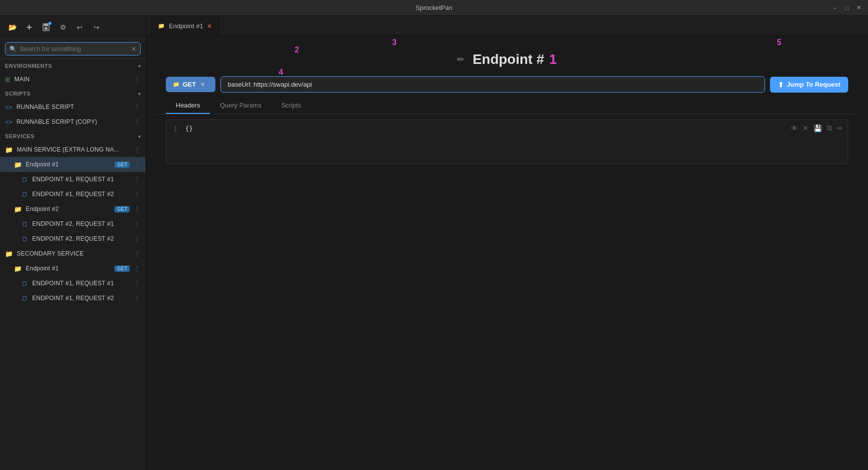  What do you see at coordinates (434, 8) in the screenshot?
I see `app-title: SprocketPan` at bounding box center [434, 8].